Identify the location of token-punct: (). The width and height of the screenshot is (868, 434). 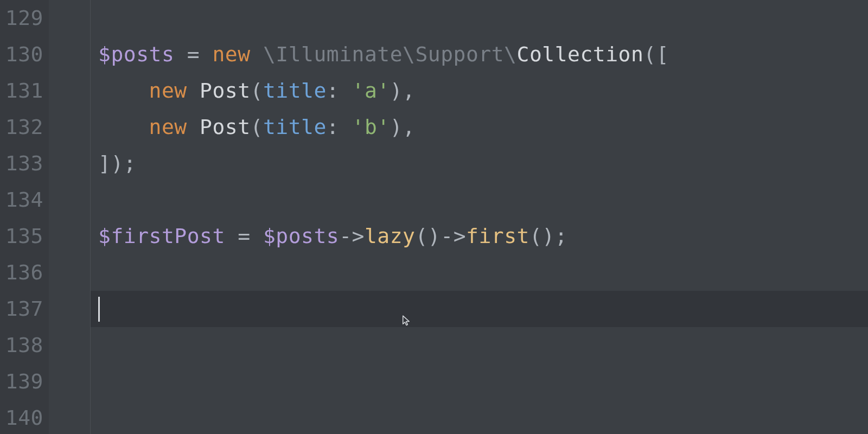
(427, 237).